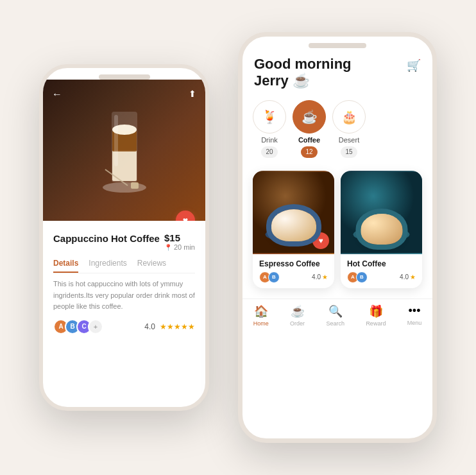 The image size is (476, 475). What do you see at coordinates (303, 64) in the screenshot?
I see `greeting-line1: Good morning` at bounding box center [303, 64].